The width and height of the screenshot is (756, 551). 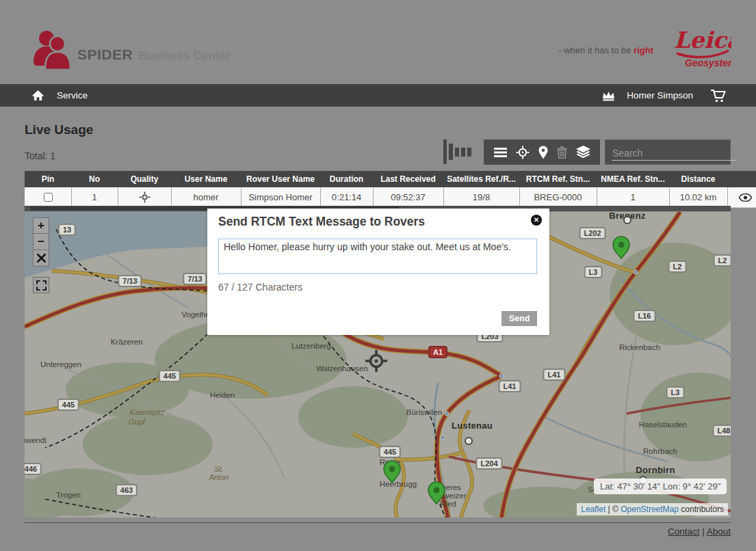 I want to click on leica-logo: Leica Geosystems, so click(x=702, y=47).